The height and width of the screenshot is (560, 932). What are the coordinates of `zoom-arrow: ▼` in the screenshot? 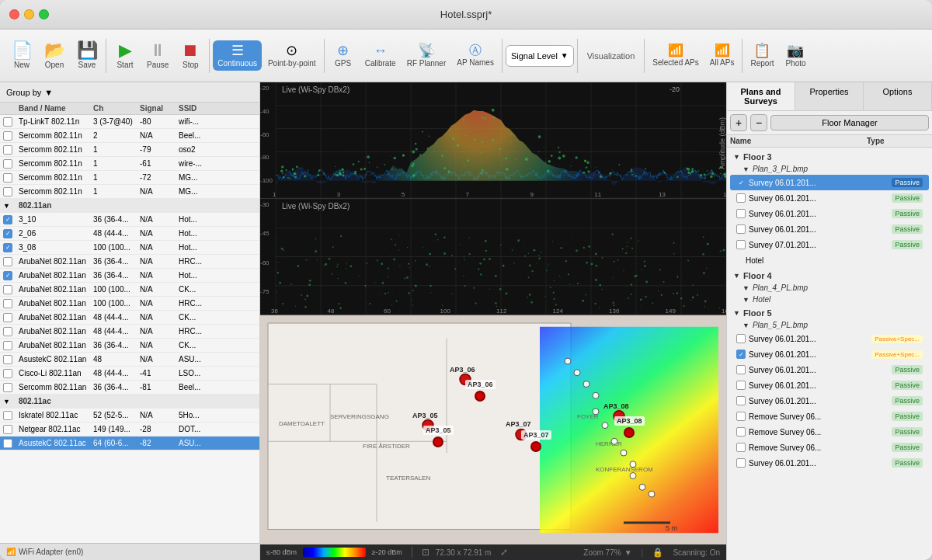 It's located at (628, 553).